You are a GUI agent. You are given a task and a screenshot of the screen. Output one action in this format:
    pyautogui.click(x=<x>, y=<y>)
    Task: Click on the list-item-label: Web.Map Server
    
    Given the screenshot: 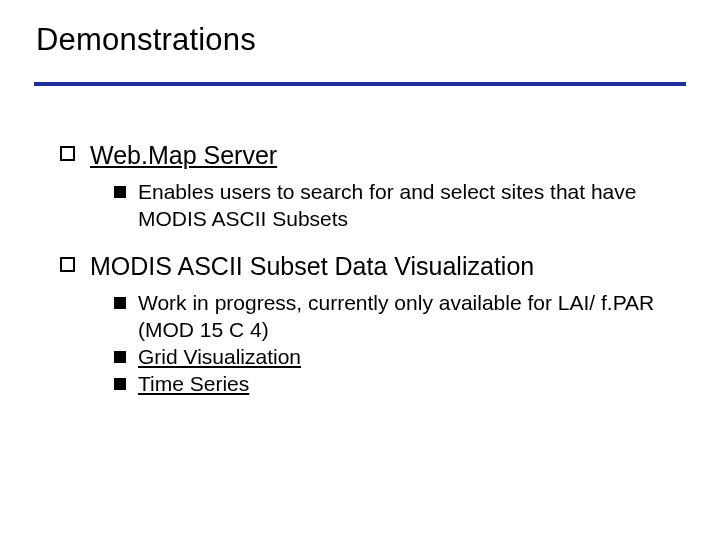 What is the action you would take?
    pyautogui.click(x=375, y=156)
    